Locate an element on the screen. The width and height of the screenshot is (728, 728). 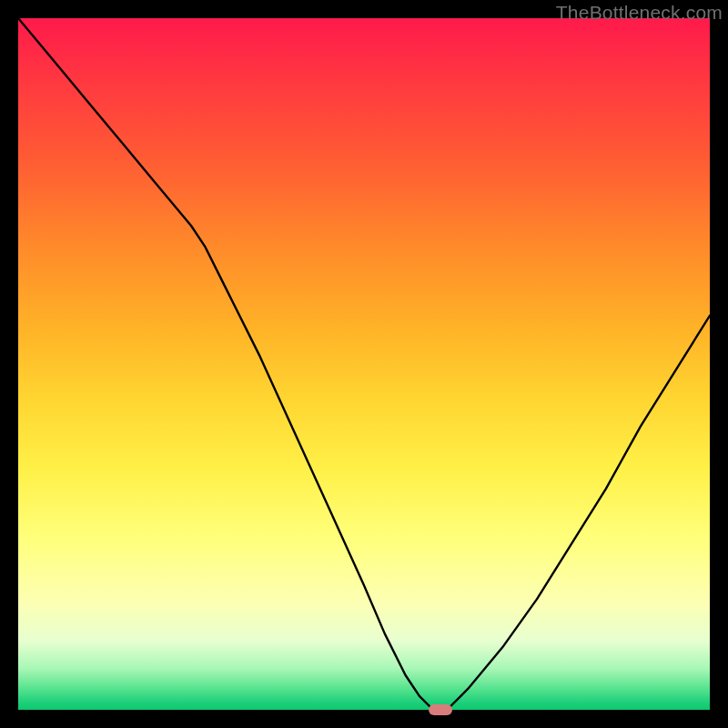
optimal-point-marker is located at coordinates (440, 710).